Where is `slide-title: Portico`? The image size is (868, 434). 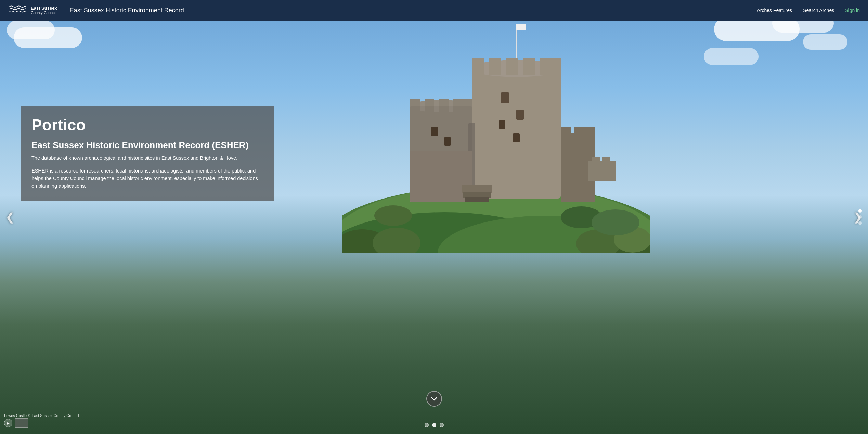
slide-title: Portico is located at coordinates (147, 125).